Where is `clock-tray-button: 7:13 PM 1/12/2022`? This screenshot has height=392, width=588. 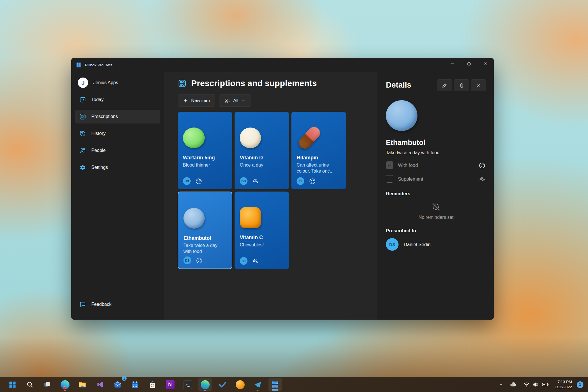
clock-tray-button: 7:13 PM 1/12/2022 is located at coordinates (563, 385).